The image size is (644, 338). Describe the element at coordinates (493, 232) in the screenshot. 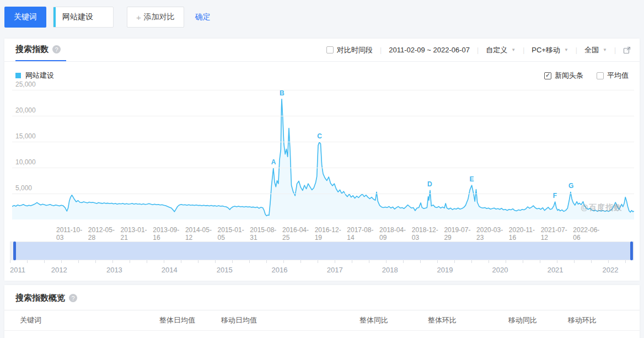

I see `x-axis-tick-label: 2020-03-23` at that location.